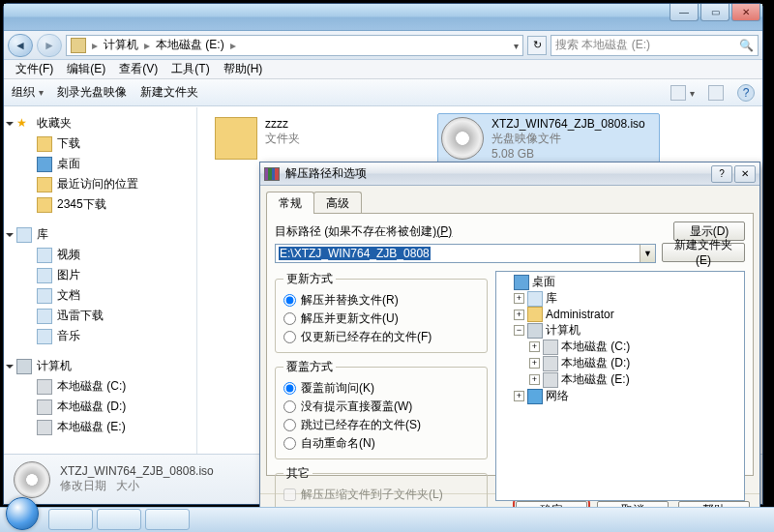 Image resolution: width=774 pixels, height=532 pixels. Describe the element at coordinates (569, 139) in the screenshot. I see `file-type: 光盘映像文件` at that location.